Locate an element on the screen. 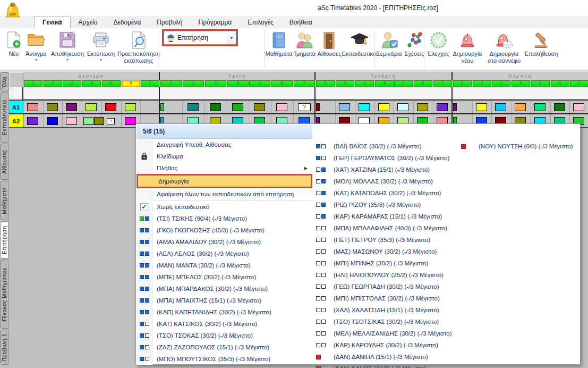  teacher-menu-item: (ΜΠΙ) ΜΠΙΝΗΣ (30/2) (-/3 Μέγιστο) is located at coordinates (385, 263).